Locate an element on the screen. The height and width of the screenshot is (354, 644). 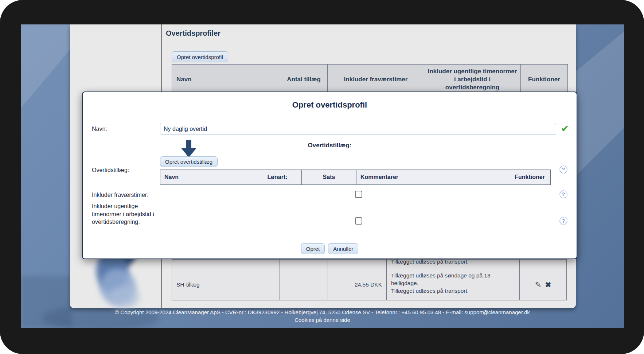
overtime-supplements-table-header: Navn Lønart: Sats Kommentarer Funktioner is located at coordinates (355, 177).